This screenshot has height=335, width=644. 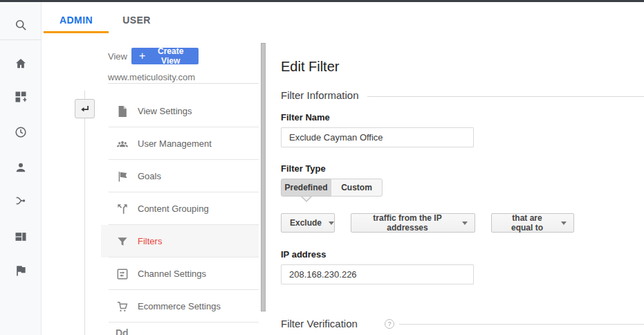 I want to click on collapse-column-button, so click(x=84, y=109).